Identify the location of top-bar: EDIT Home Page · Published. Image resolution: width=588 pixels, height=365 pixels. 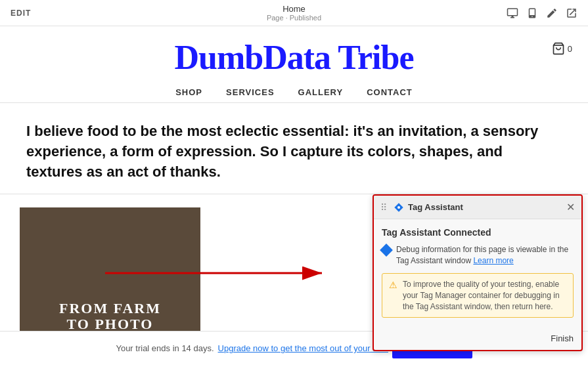
(294, 13).